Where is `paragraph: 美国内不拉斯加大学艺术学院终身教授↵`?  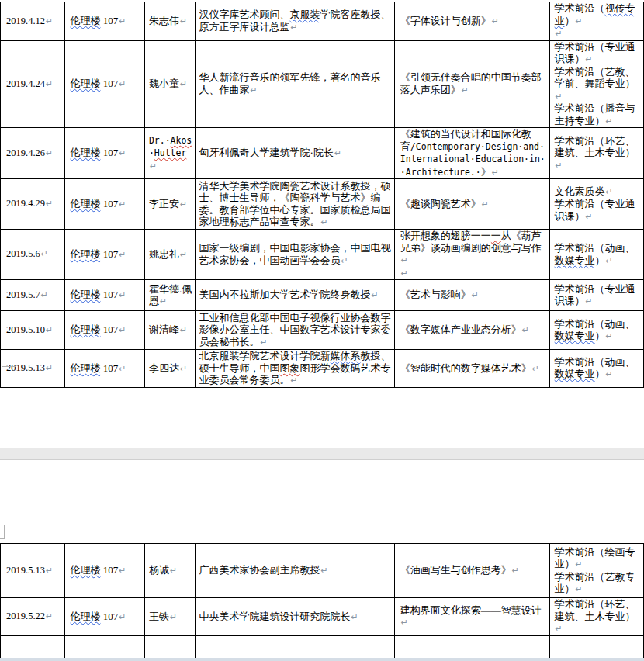 paragraph: 美国内不拉斯加大学艺术学院终身教授↵ is located at coordinates (296, 295).